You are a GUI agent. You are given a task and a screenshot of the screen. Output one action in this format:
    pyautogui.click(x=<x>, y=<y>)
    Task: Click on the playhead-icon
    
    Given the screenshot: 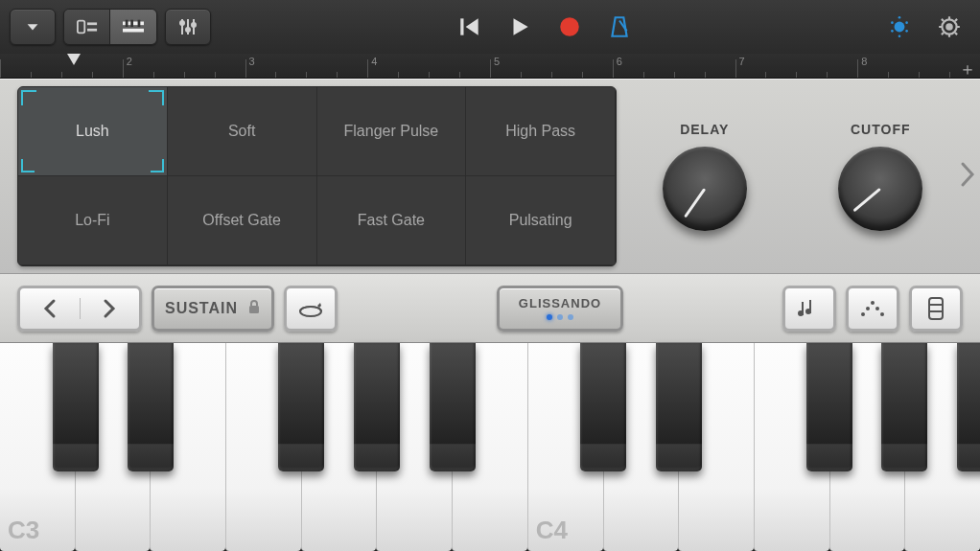 What is the action you would take?
    pyautogui.click(x=74, y=59)
    